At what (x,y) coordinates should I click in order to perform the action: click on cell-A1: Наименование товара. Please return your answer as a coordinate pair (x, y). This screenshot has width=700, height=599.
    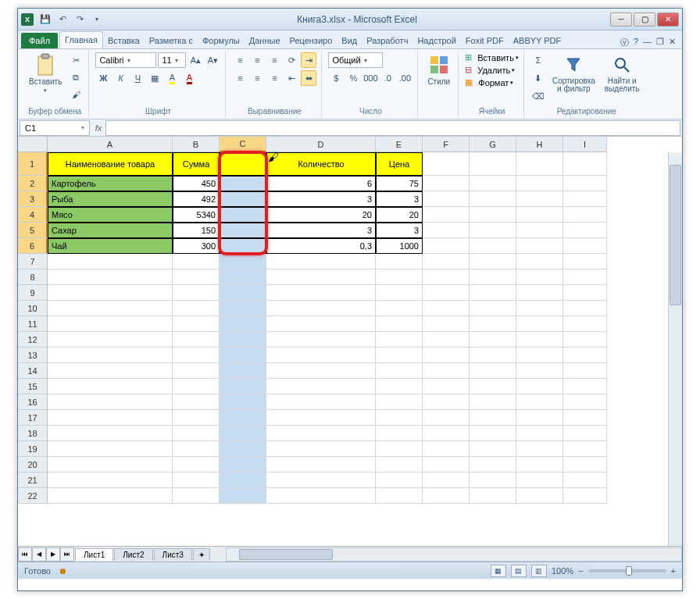
    Looking at the image, I should click on (110, 164).